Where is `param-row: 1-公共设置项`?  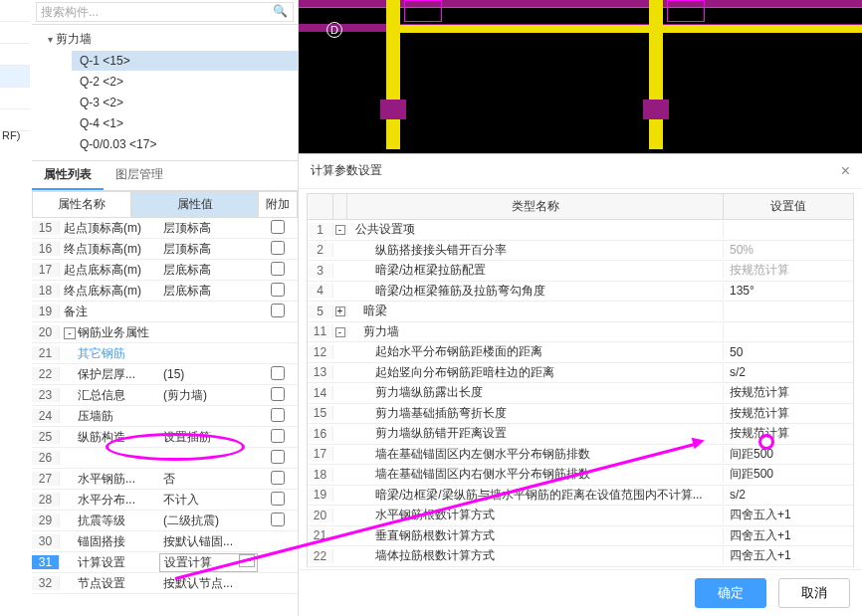
param-row: 1-公共设置项 is located at coordinates (580, 231).